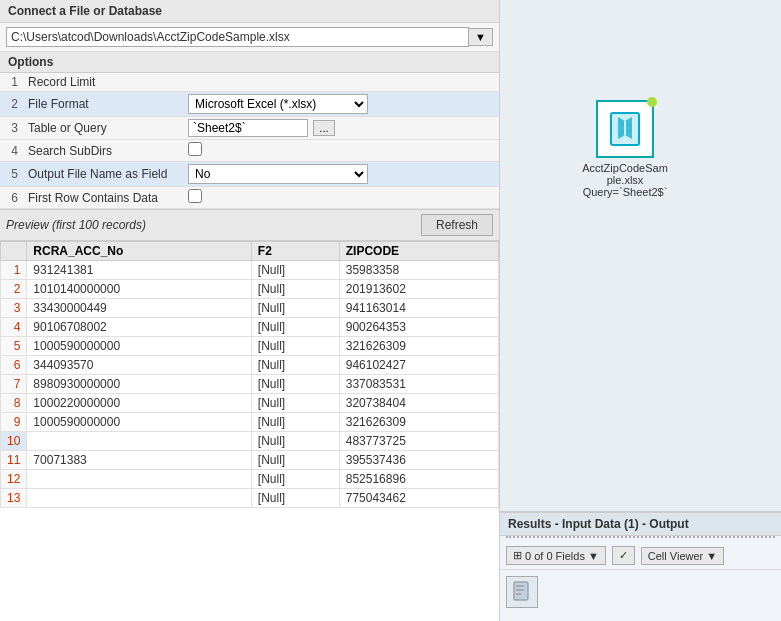 Image resolution: width=781 pixels, height=621 pixels. Describe the element at coordinates (102, 128) in the screenshot. I see `option-name-3: Table or Query` at that location.